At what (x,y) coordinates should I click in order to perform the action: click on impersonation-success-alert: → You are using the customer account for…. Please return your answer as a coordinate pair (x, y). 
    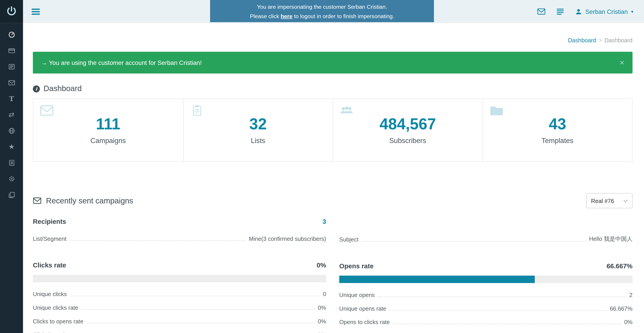
    Looking at the image, I should click on (333, 62).